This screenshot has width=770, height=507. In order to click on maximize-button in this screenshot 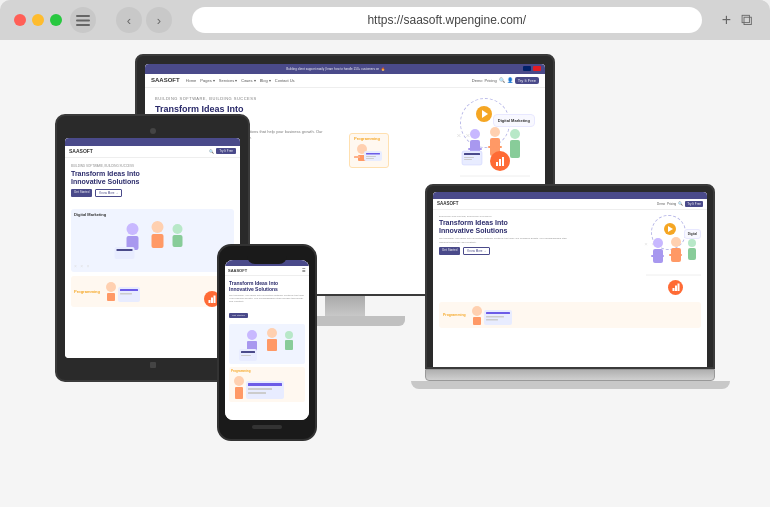, I will do `click(56, 20)`.